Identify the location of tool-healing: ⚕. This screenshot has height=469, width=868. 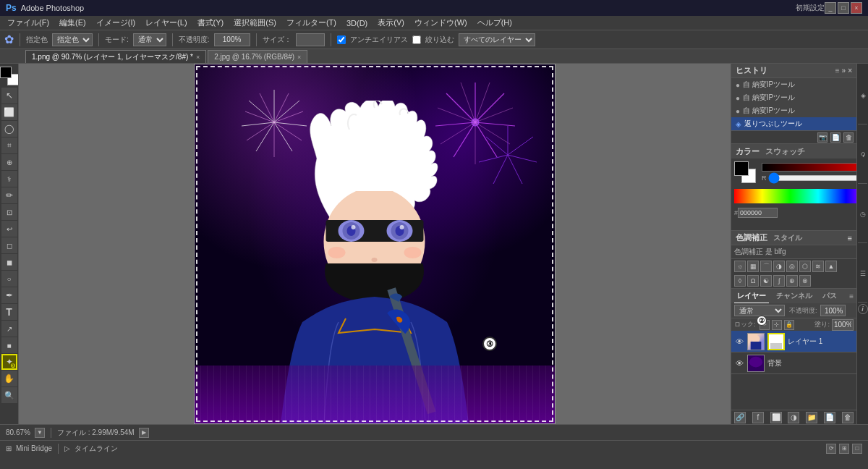
(9, 179).